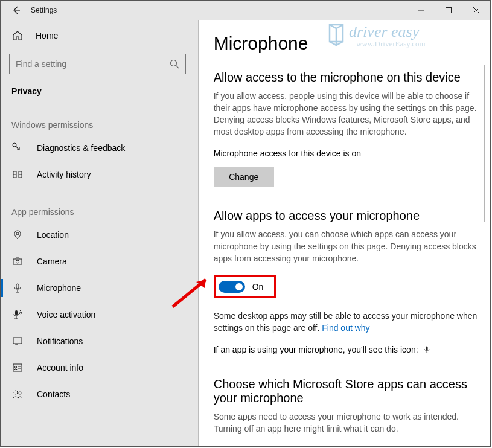 The width and height of the screenshot is (492, 448). Describe the element at coordinates (100, 261) in the screenshot. I see `sidebar-item-camera: Camera` at that location.